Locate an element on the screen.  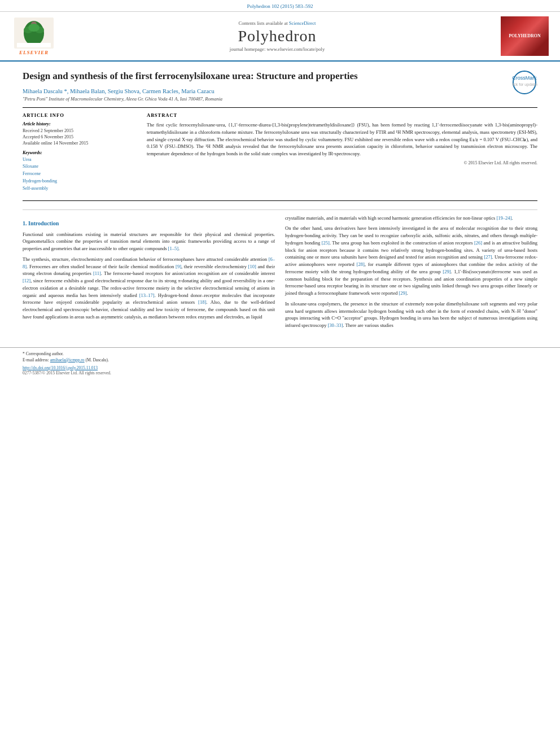
affiliation: "Petru Poni" Institute of Macromolecular… is located at coordinates (280, 99).